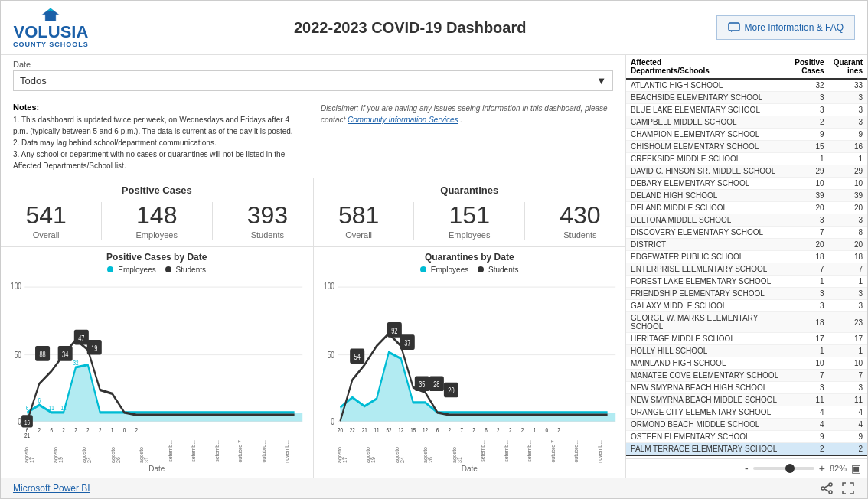 Image resolution: width=868 pixels, height=499 pixels. What do you see at coordinates (848, 376) in the screenshot?
I see `school-quarantines: 7` at bounding box center [848, 376].